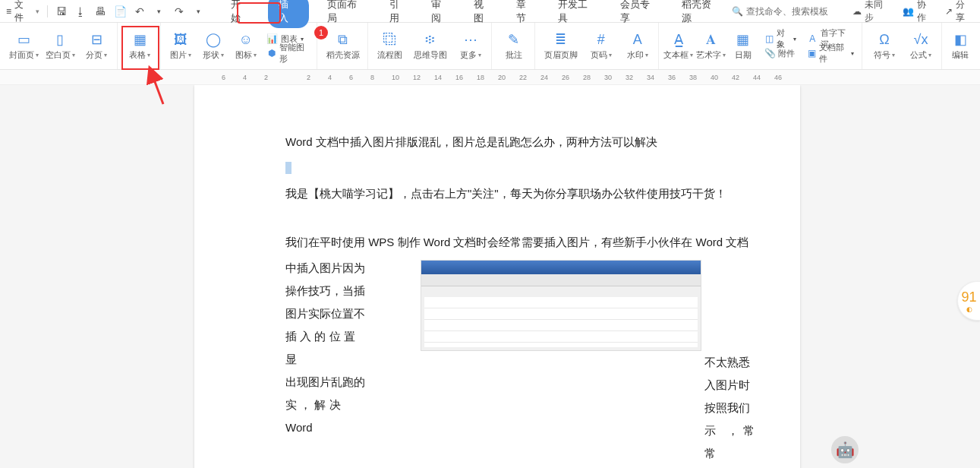  I want to click on flow-icon: ⿻, so click(390, 40).